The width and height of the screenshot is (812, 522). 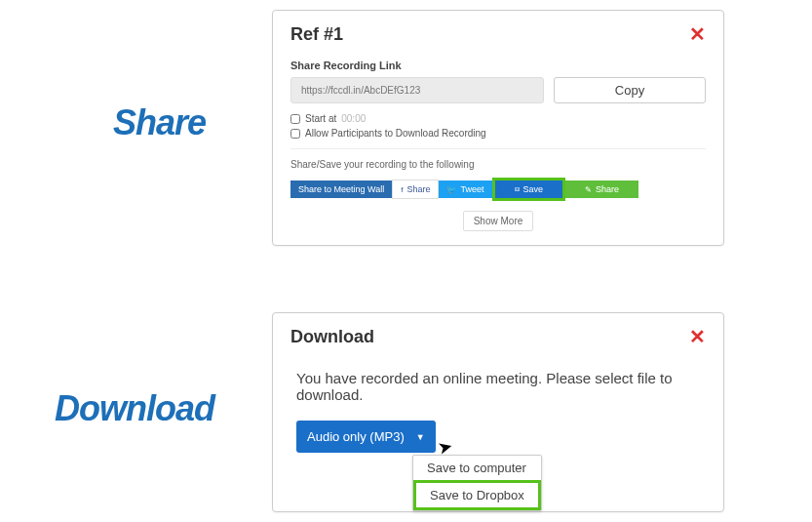 What do you see at coordinates (418, 189) in the screenshot?
I see `fb-label: Share` at bounding box center [418, 189].